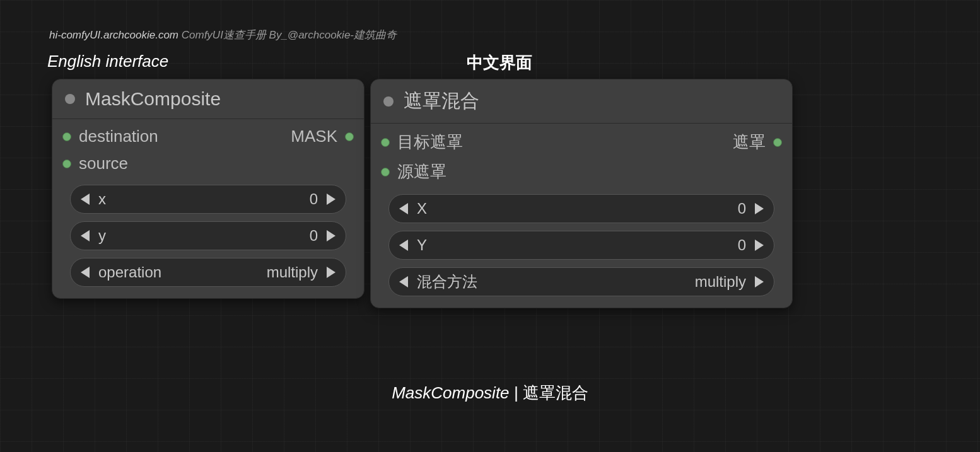  I want to click on widget-label: x, so click(102, 199).